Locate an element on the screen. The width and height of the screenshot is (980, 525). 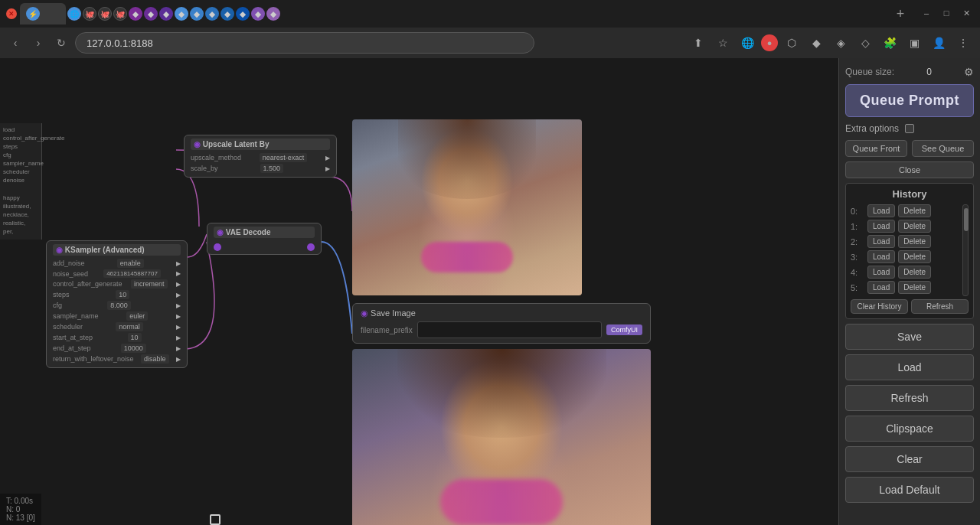
favicon-purple4: ◆ is located at coordinates (258, 14).